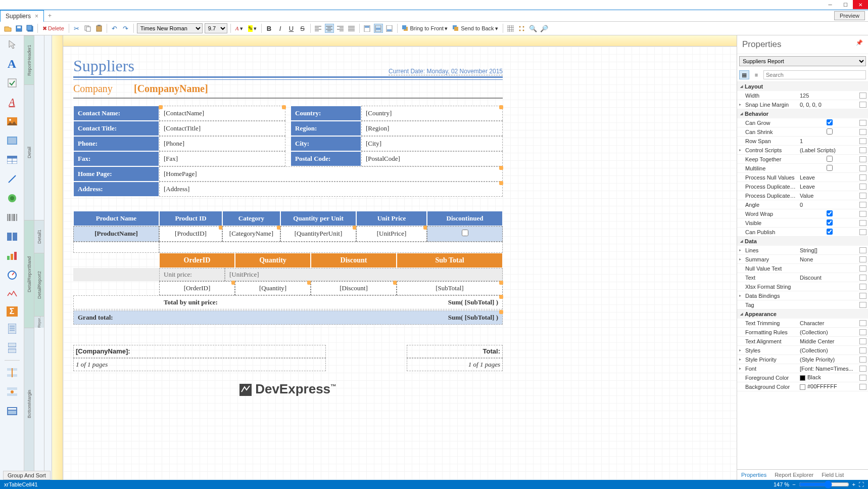 This screenshot has width=868, height=489. What do you see at coordinates (288, 260) in the screenshot?
I see `order-header-row: OrderID Quantity Discount Sub Total` at bounding box center [288, 260].